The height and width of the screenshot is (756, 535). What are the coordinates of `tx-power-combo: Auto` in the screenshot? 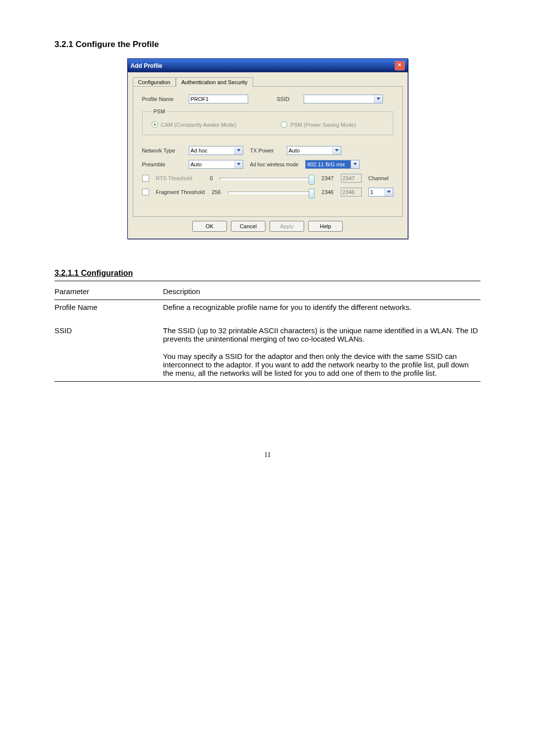 It's located at (314, 151).